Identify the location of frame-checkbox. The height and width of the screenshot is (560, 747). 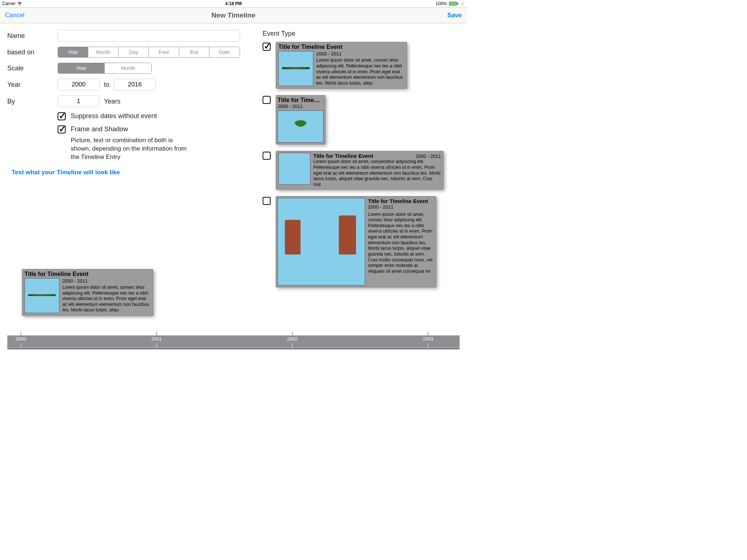
(62, 129).